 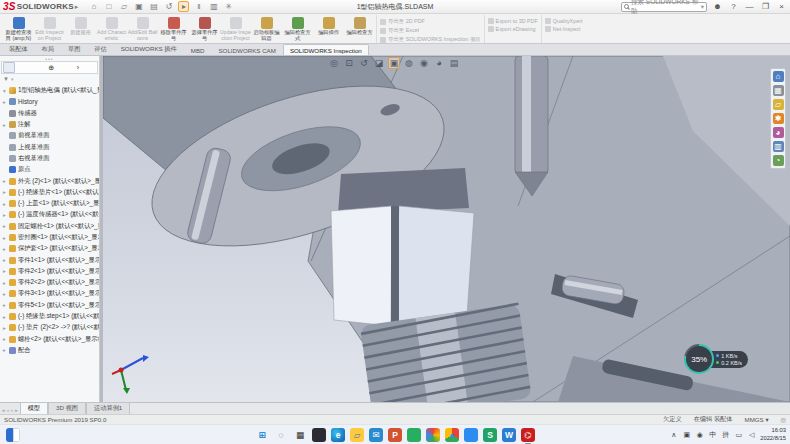 I want to click on edit-appearance-icon: ◕, so click(x=439, y=63).